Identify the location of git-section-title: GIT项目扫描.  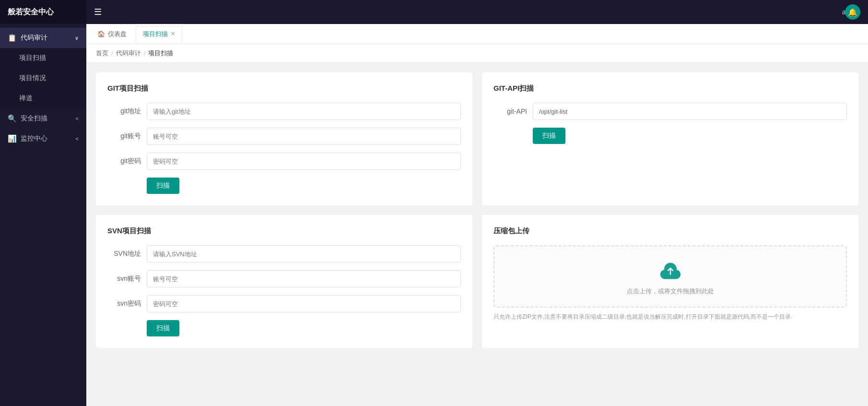
(284, 88).